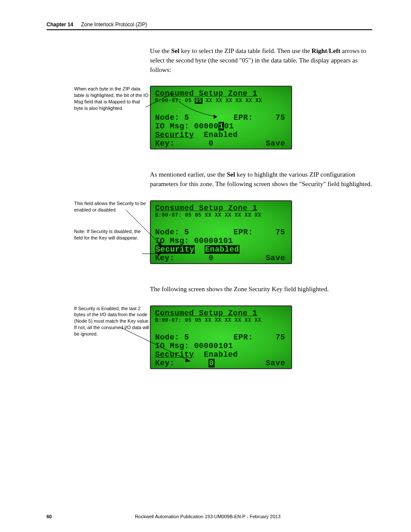 The width and height of the screenshot is (411, 532). I want to click on paragraph-2: As mentioned earlier, use the Sel key to…, so click(261, 180).